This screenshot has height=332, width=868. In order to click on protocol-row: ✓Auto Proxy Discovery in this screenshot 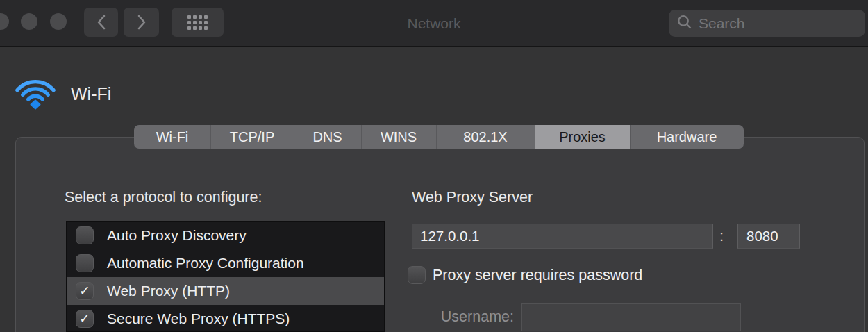, I will do `click(225, 235)`.